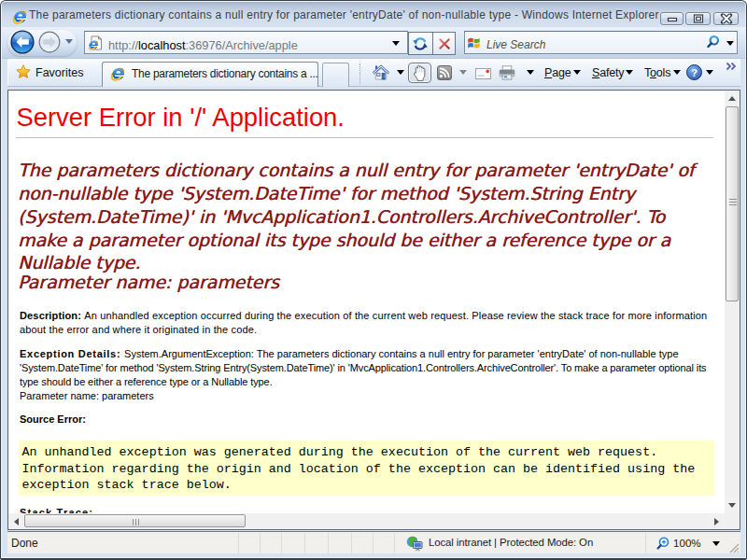 This screenshot has width=747, height=560. I want to click on scroll-left-button, so click(17, 521).